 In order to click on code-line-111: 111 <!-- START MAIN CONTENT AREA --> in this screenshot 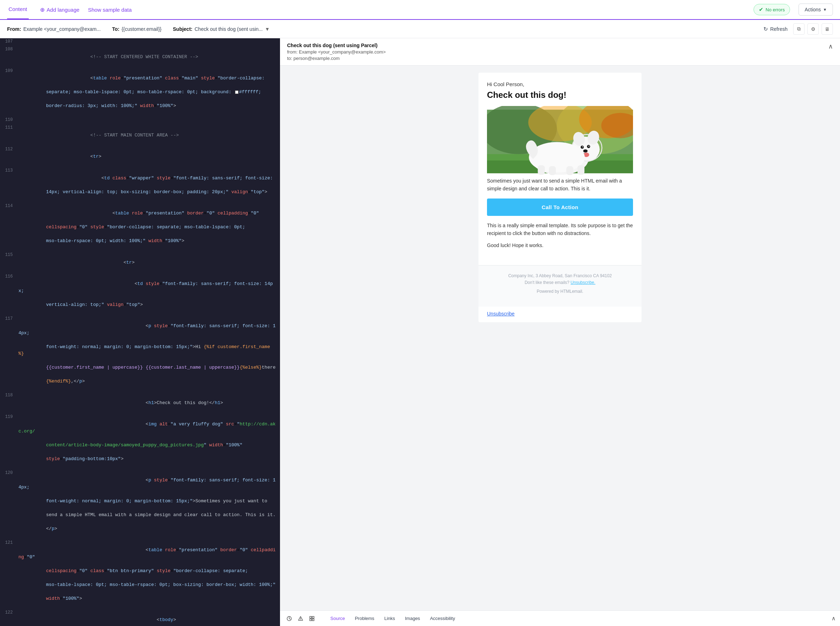, I will do `click(140, 135)`.